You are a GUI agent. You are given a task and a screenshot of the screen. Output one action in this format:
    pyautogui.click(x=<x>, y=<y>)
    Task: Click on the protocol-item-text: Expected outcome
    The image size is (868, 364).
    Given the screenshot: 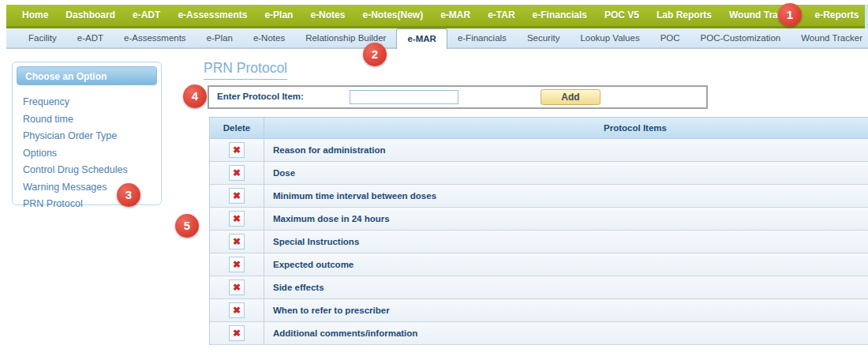 What is the action you would take?
    pyautogui.click(x=567, y=265)
    